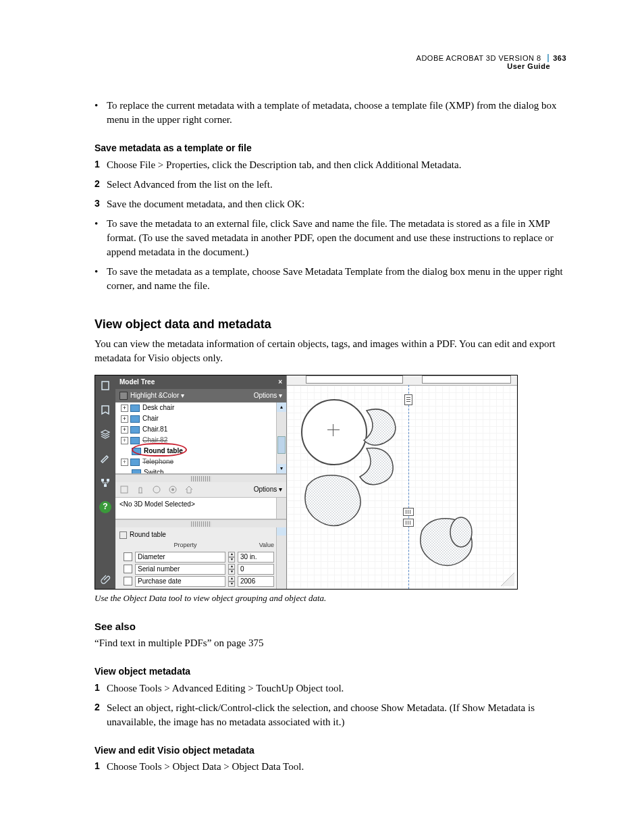 This screenshot has height=834, width=644. Describe the element at coordinates (157, 504) in the screenshot. I see `no-selection-label: <No 3D Model Selected>` at that location.